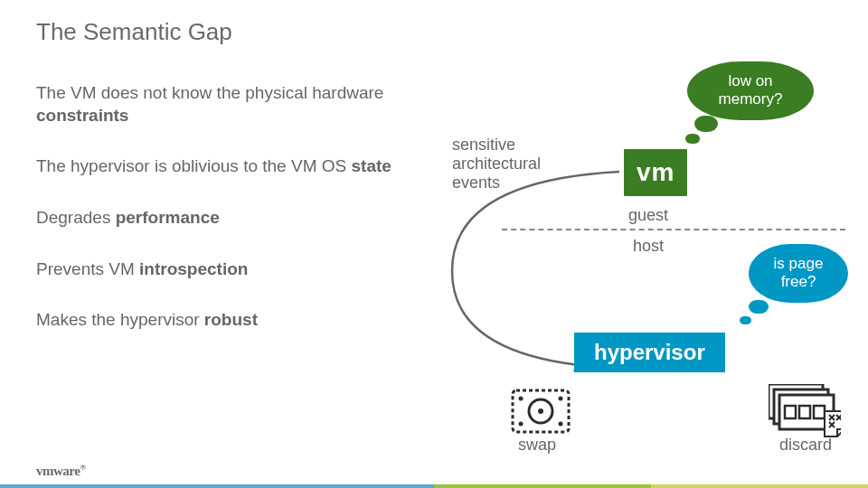  What do you see at coordinates (61, 471) in the screenshot?
I see `vmware-logo: vmware®` at bounding box center [61, 471].